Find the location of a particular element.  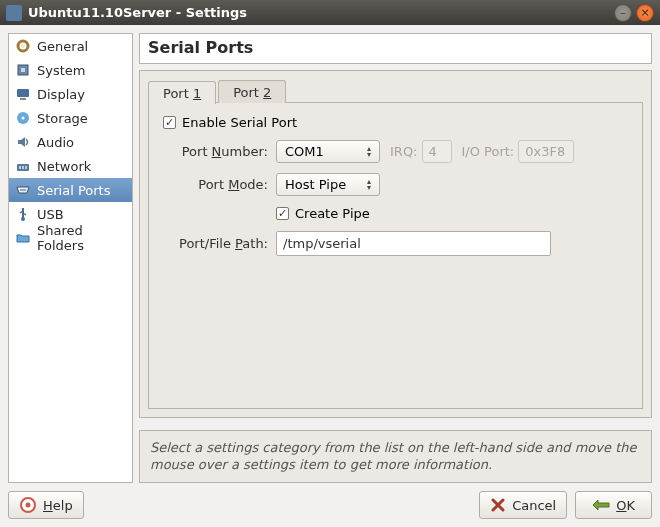

sidebar-item-system: System is located at coordinates (70, 70).